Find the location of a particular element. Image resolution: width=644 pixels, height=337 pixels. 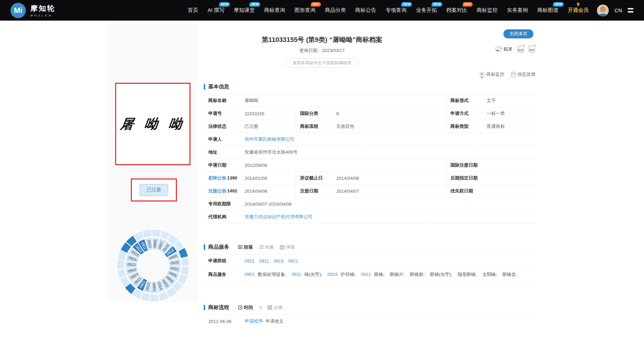

field-label: 初审公告1390 is located at coordinates (226, 178).